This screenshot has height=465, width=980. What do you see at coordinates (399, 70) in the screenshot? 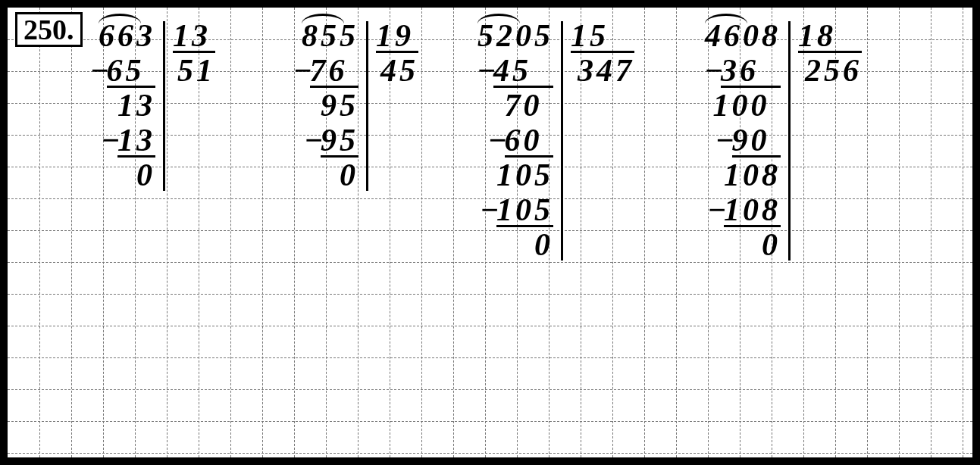
I see `quotient: 45` at bounding box center [399, 70].